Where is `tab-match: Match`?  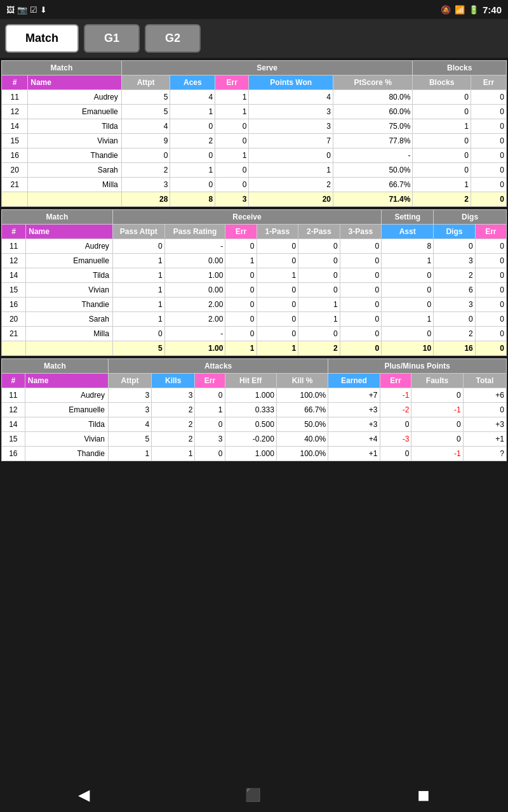
tab-match: Match is located at coordinates (42, 38).